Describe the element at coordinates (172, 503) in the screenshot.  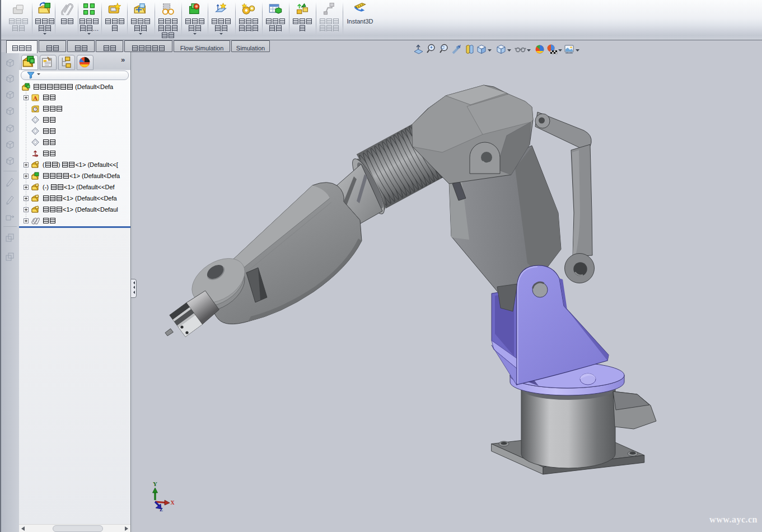
I see `svg-text: X` at that location.